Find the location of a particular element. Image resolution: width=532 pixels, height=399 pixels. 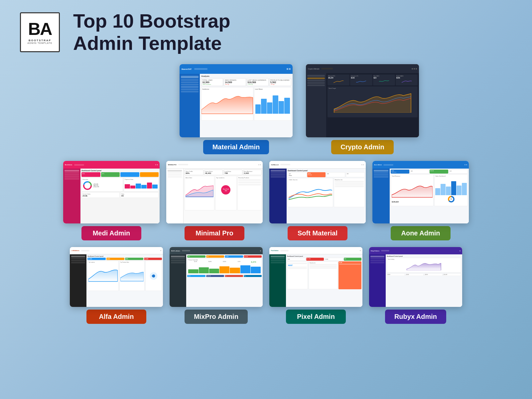

screenshot-minimal-pro: MINIMALPRO is located at coordinates (214, 192).